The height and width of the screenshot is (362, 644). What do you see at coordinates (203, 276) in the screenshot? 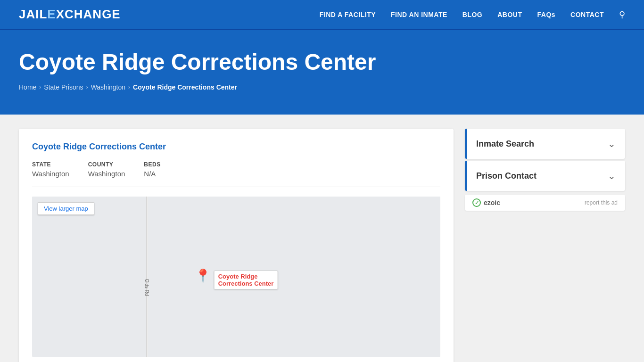
I see `map-pin-icon: 📍` at bounding box center [203, 276].